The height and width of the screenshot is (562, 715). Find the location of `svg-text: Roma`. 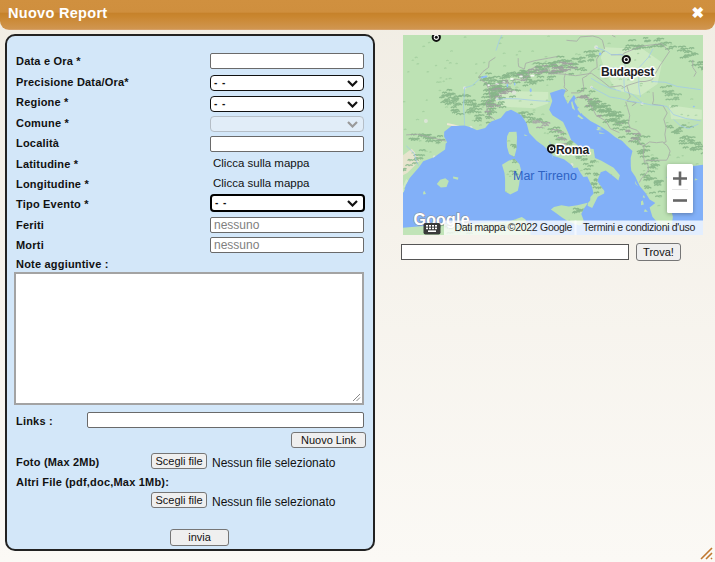

svg-text: Roma is located at coordinates (572, 150).